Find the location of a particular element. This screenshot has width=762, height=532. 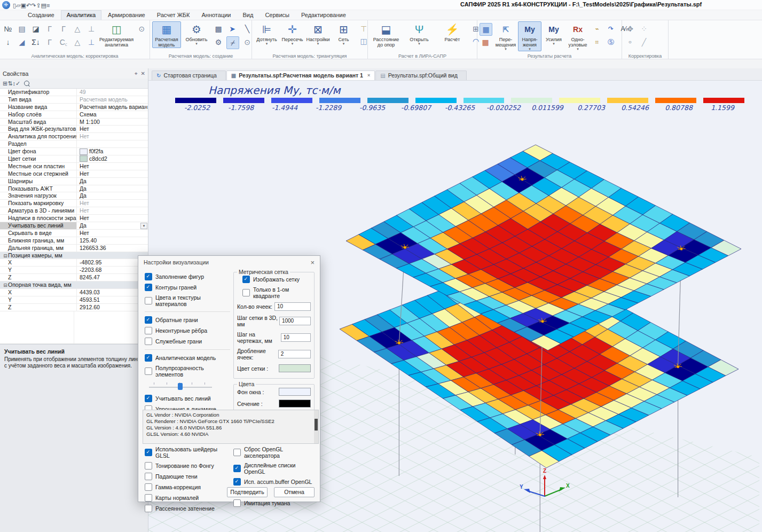

property-row: Z 2912.60 is located at coordinates (74, 308).